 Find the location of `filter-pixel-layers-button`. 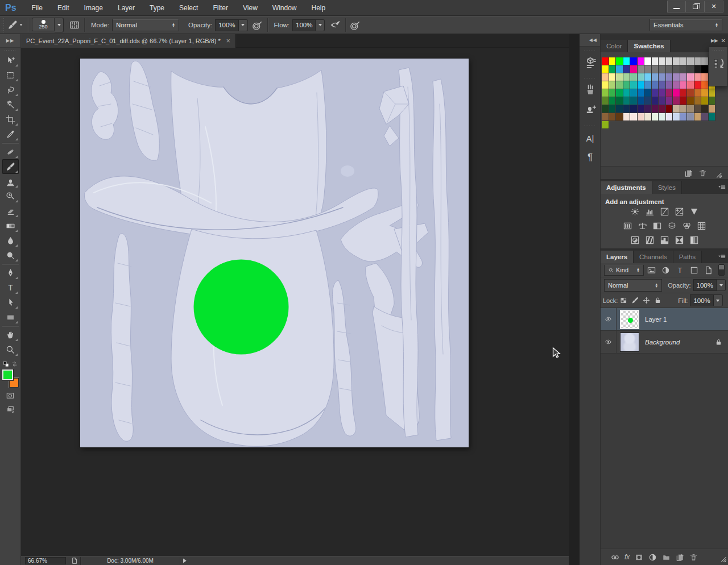

filter-pixel-layers-button is located at coordinates (651, 271).